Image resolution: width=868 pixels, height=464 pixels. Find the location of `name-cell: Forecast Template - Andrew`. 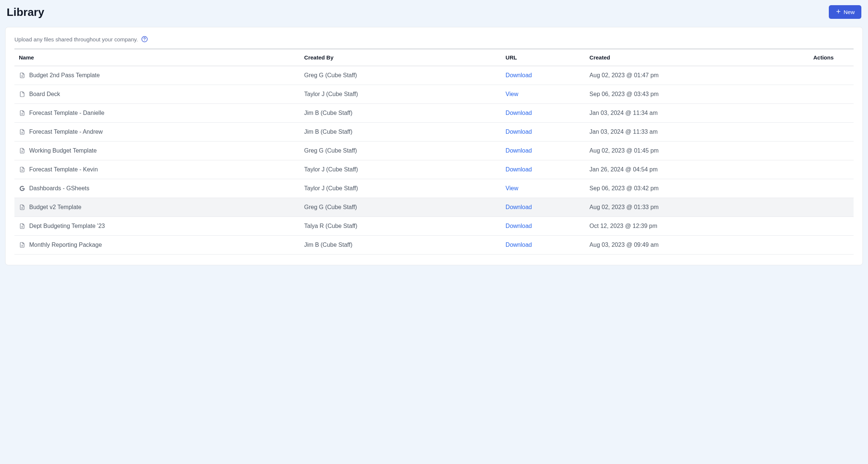

name-cell: Forecast Template - Andrew is located at coordinates (157, 132).